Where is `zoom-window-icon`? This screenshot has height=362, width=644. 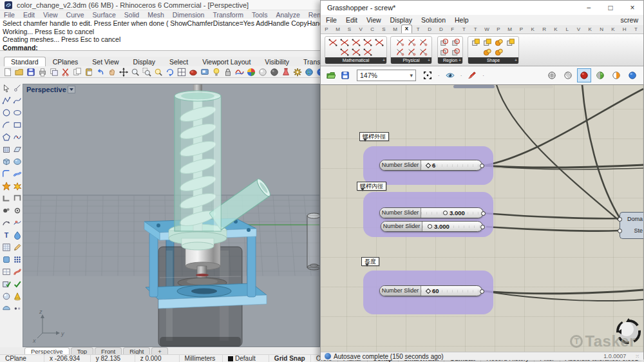 zoom-window-icon is located at coordinates (147, 72).